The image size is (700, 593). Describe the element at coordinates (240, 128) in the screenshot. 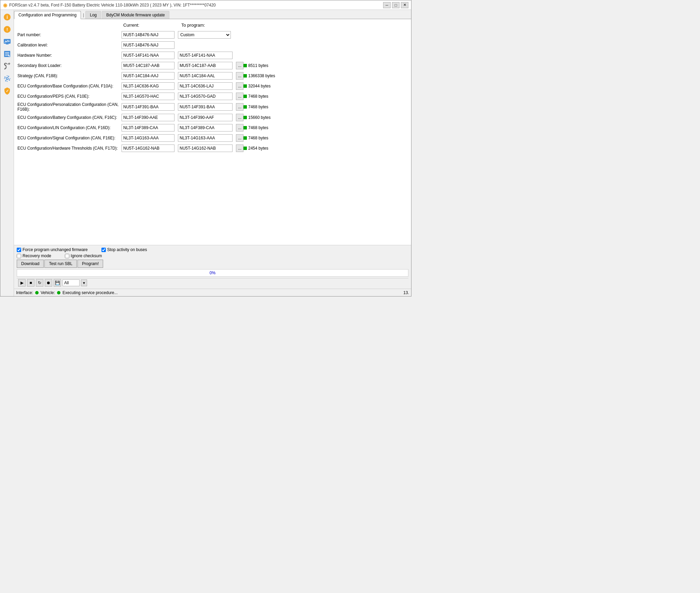

I see `dots-lin-button: ...` at that location.